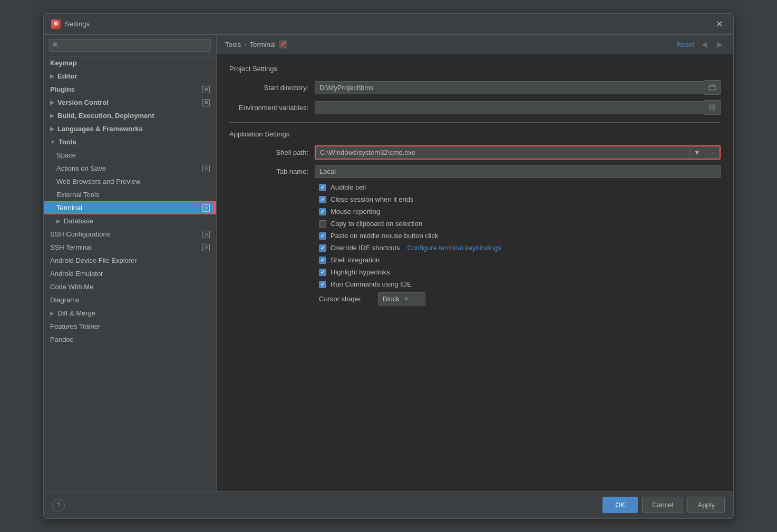 This screenshot has width=777, height=532. I want to click on help-button: ?, so click(59, 505).